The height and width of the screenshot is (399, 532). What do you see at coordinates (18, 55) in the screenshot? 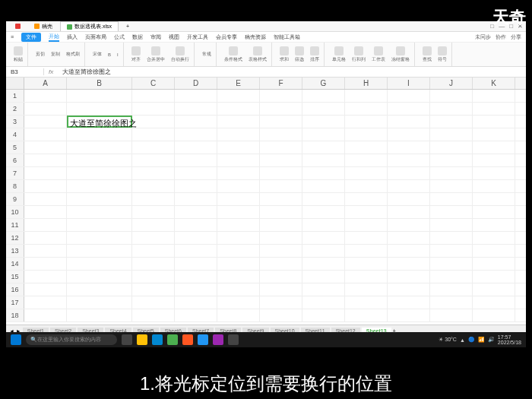
I see `paste-button: 粘贴` at bounding box center [18, 55].